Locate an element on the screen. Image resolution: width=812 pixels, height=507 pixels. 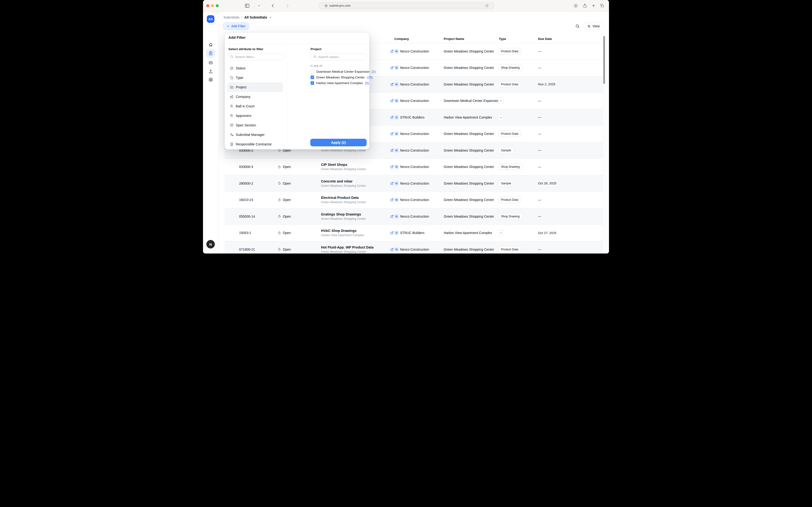
gear-icon is located at coordinates (211, 80).